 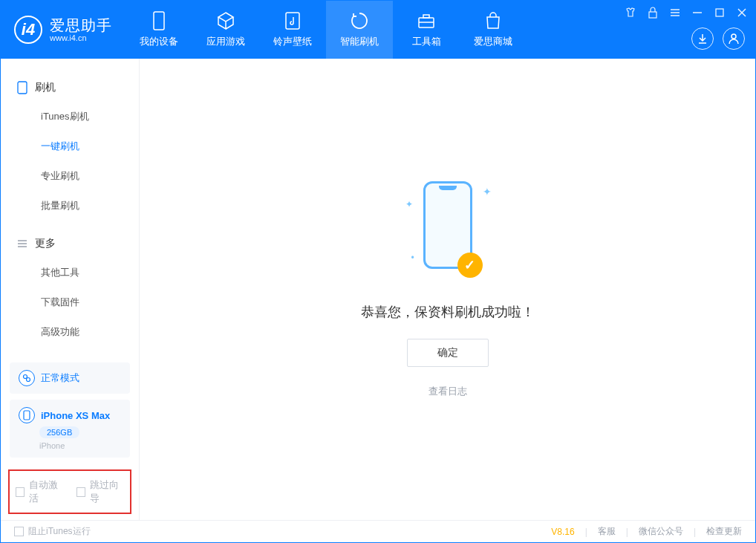 I want to click on checkbox-block-itunes: 阻止iTunes运行, so click(x=52, y=532).